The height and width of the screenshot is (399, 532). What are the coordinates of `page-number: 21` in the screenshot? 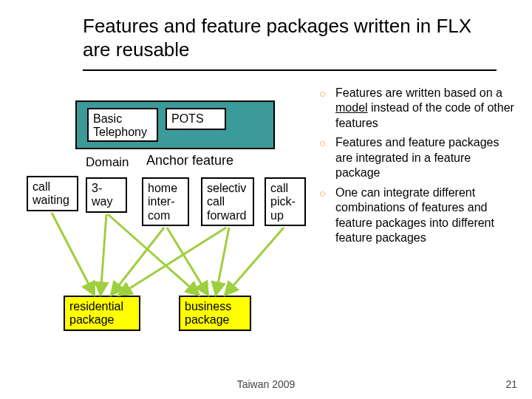 It's located at (511, 384).